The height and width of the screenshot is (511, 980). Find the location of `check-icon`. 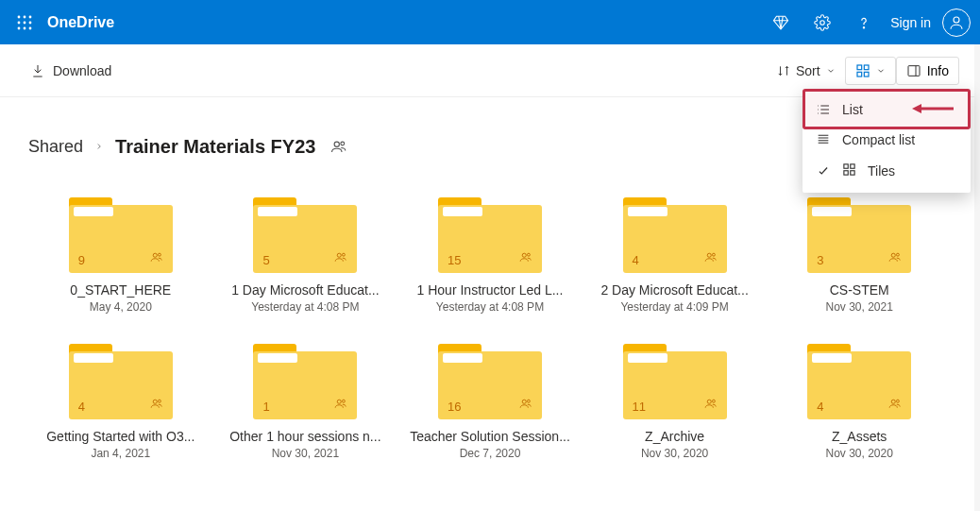

check-icon is located at coordinates (823, 171).